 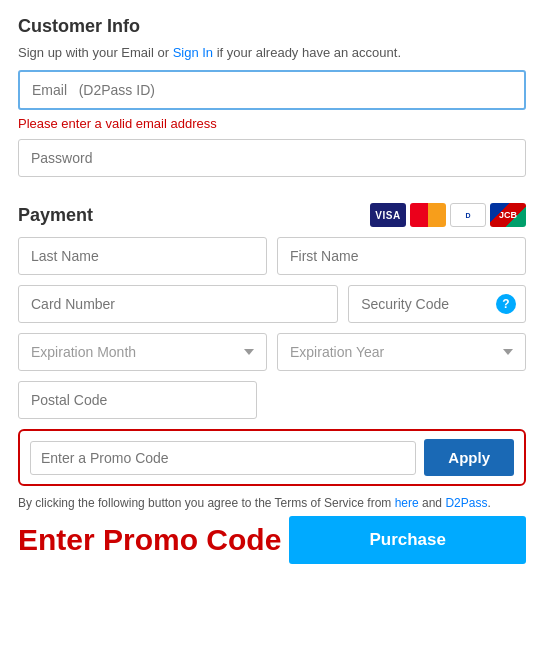 What do you see at coordinates (272, 124) in the screenshot?
I see `email-error: Please enter a valid email address` at bounding box center [272, 124].